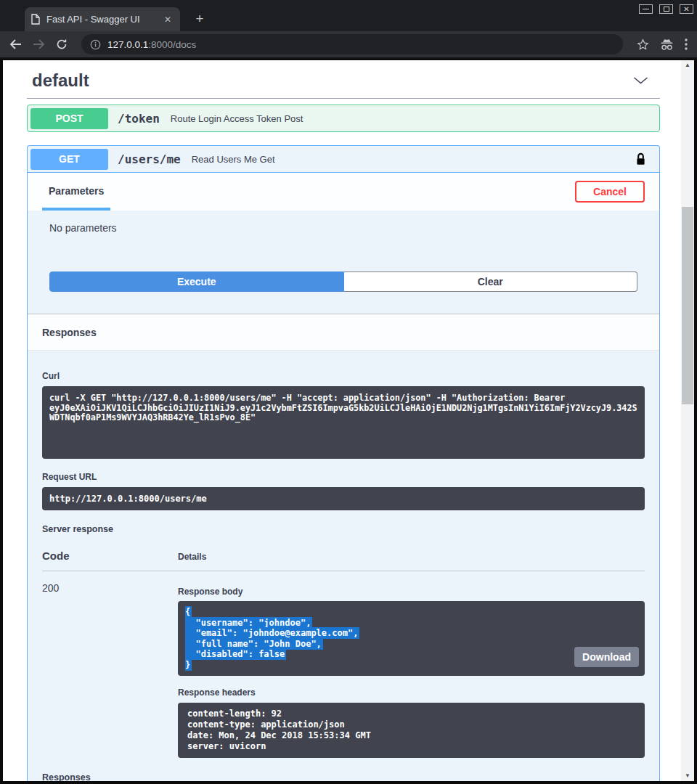 The height and width of the screenshot is (784, 697). What do you see at coordinates (168, 20) in the screenshot?
I see `tab-close-icon: ✕` at bounding box center [168, 20].